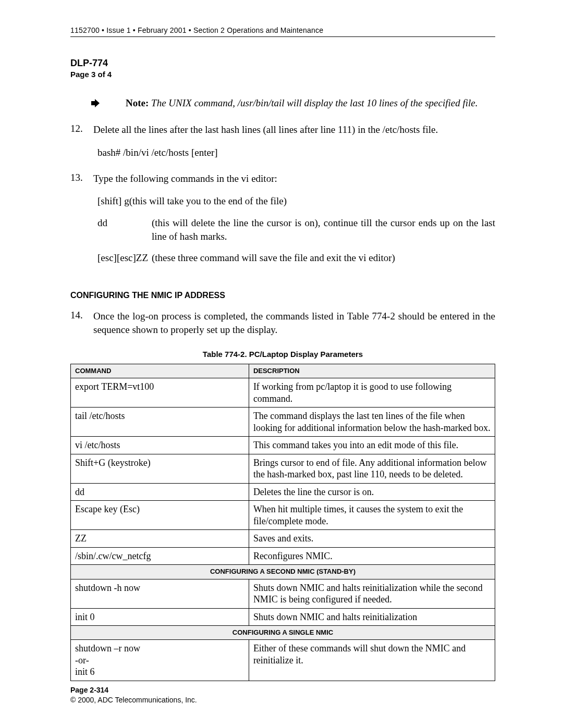  I want to click on table-row: Escape key (Esc)When hit multiple times,…, so click(283, 515).